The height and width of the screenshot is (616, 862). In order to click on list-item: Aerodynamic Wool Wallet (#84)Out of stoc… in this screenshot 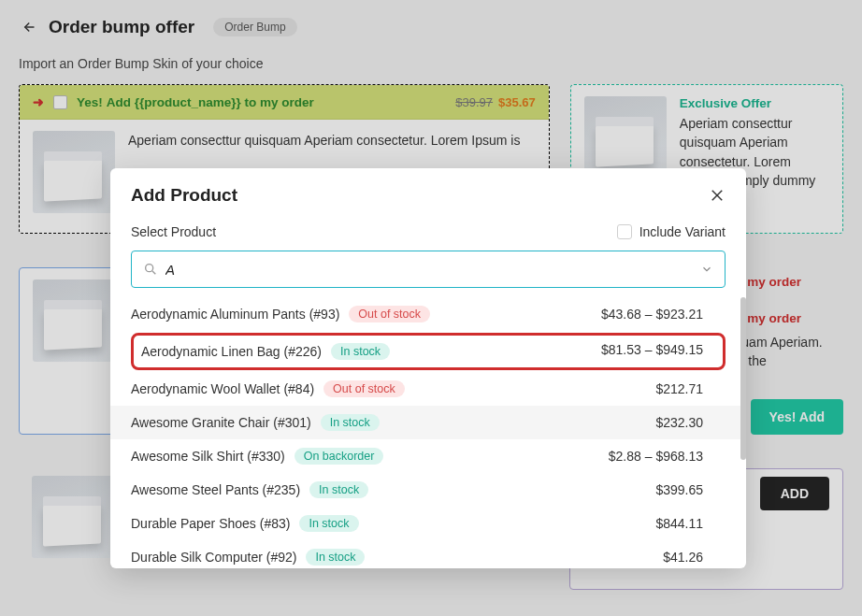, I will do `click(428, 389)`.